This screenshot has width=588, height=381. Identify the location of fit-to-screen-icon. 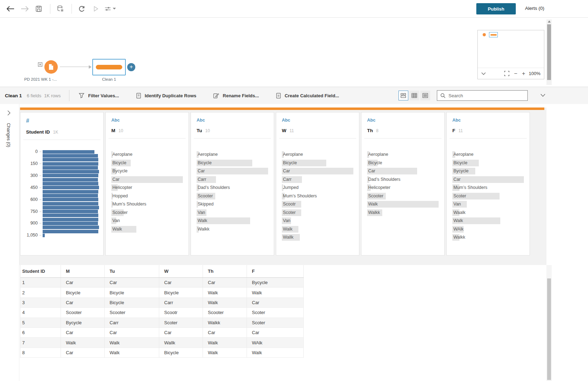
(507, 73).